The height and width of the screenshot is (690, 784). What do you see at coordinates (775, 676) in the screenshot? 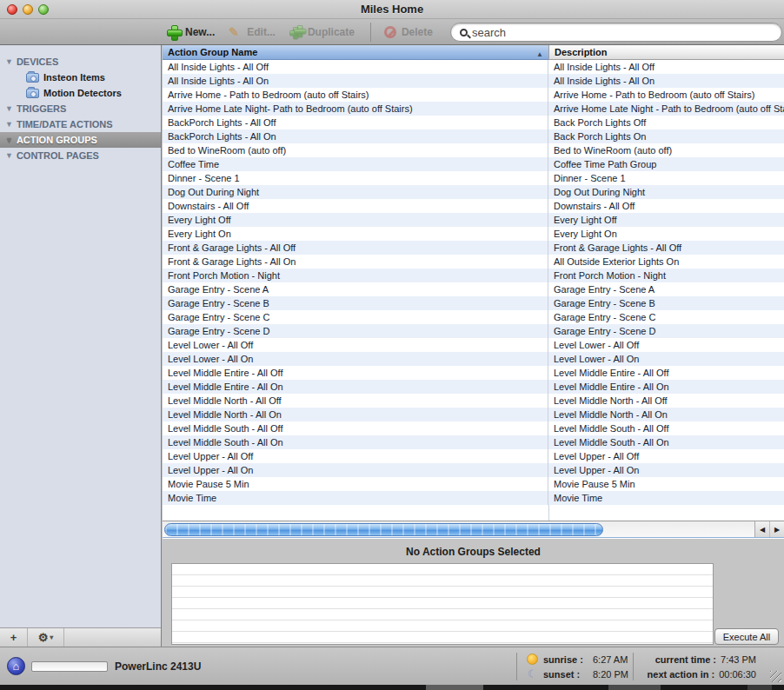
I see `resize-grip-icon` at bounding box center [775, 676].